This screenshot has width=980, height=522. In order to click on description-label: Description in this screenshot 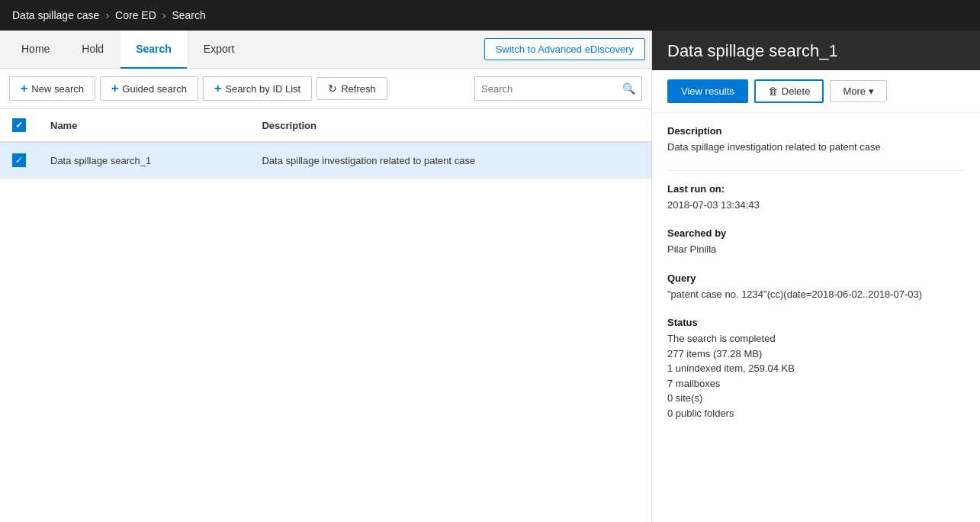, I will do `click(816, 131)`.